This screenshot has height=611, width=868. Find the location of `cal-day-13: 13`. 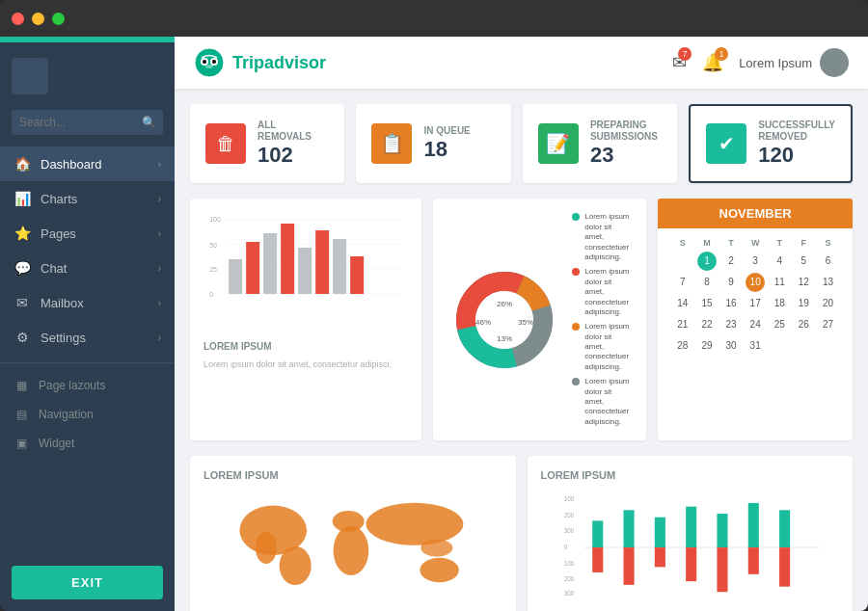

cal-day-13: 13 is located at coordinates (827, 282).